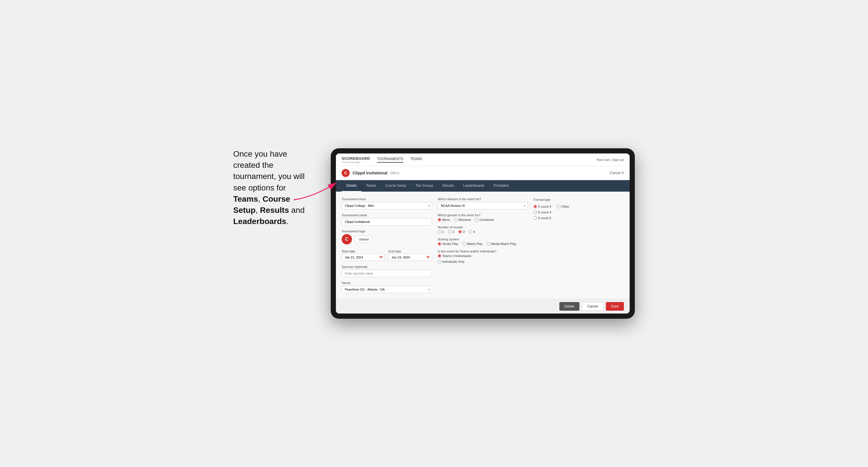  Describe the element at coordinates (387, 237) in the screenshot. I see `tournament-logo-group: Tournament logo C Upload` at that location.